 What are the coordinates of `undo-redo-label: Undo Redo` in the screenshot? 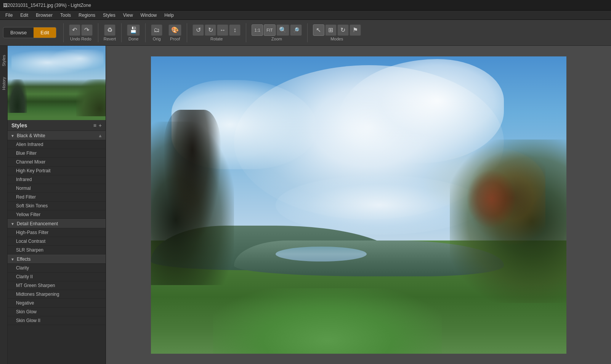 It's located at (81, 39).